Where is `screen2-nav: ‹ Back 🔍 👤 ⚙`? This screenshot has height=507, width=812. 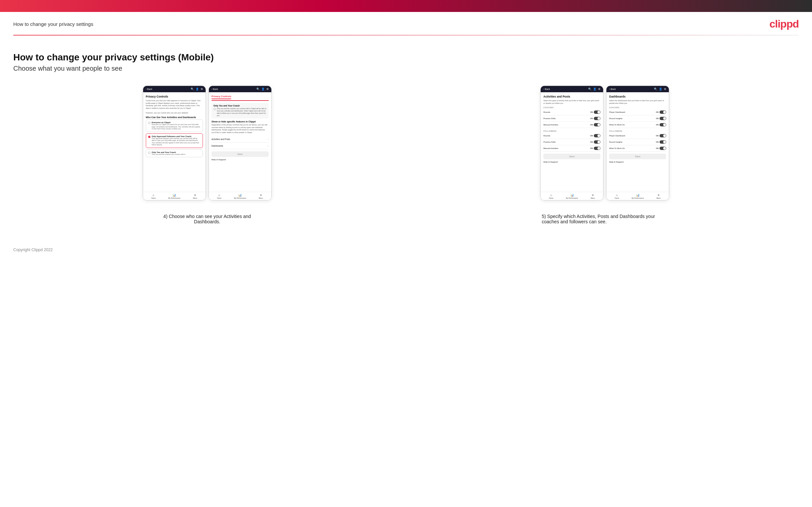
screen2-nav: ‹ Back 🔍 👤 ⚙ is located at coordinates (240, 89).